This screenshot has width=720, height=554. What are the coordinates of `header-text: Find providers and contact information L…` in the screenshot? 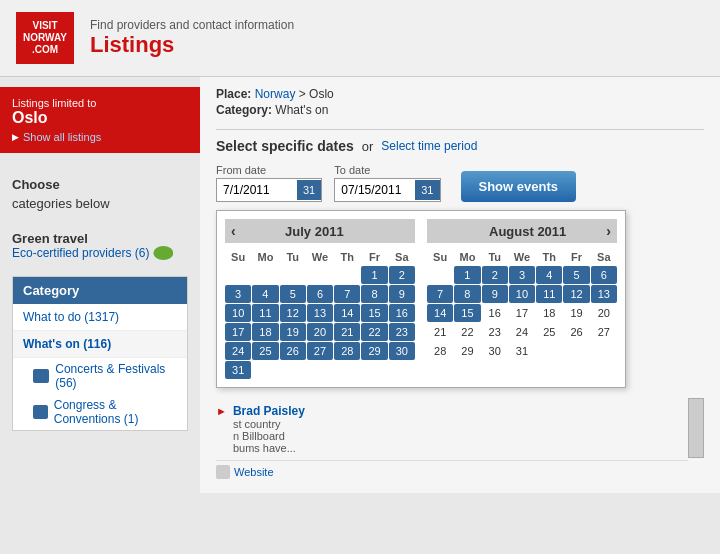 It's located at (192, 38).